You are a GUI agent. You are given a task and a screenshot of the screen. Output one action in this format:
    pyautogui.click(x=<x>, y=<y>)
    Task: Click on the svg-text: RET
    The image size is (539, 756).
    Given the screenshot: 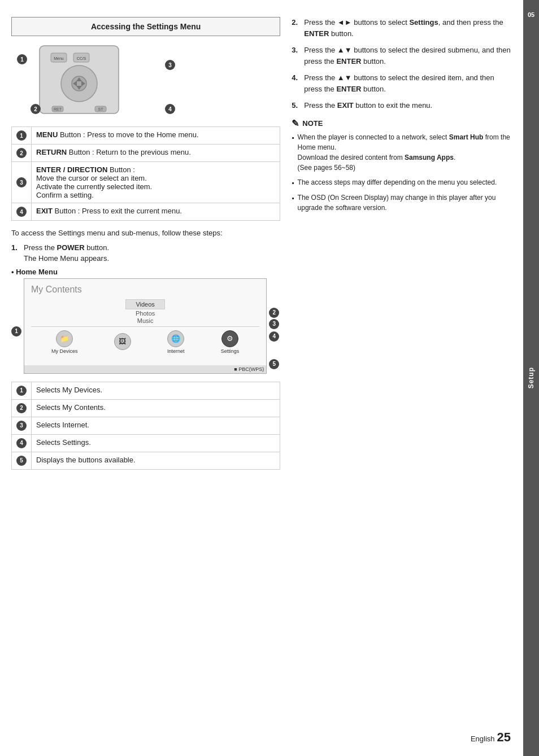 What is the action you would take?
    pyautogui.click(x=58, y=110)
    